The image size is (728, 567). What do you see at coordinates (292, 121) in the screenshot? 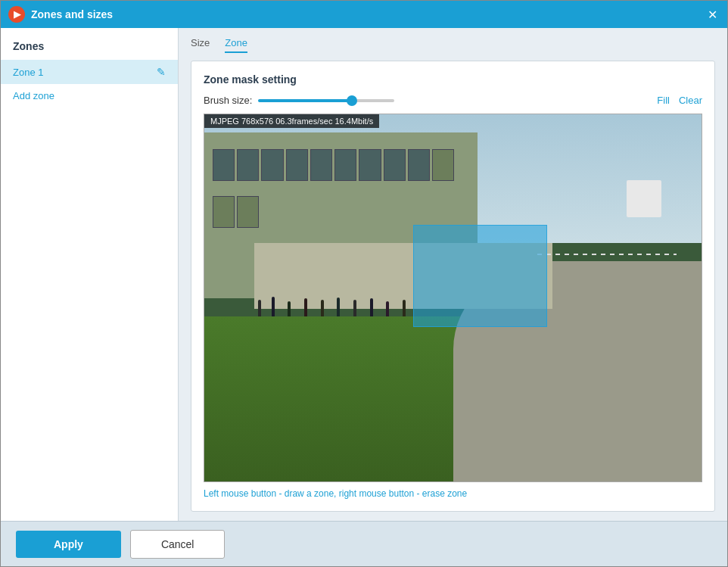
I see `camera-info-overlay: MJPEG 768x576 06.3frames/sec 16.4Mbit/s` at bounding box center [292, 121].